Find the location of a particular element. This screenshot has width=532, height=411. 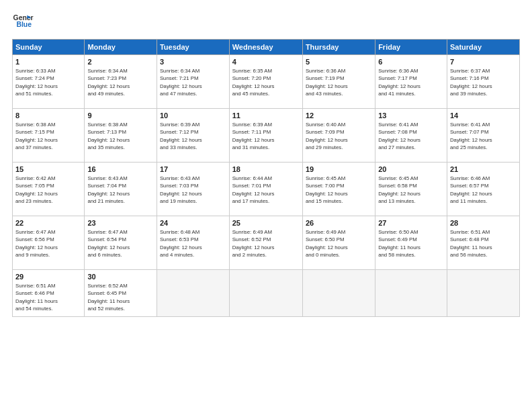

day-info: Sunrise: 6:40 AM Sunset: 7:09 PM Dayligh… is located at coordinates (339, 136).